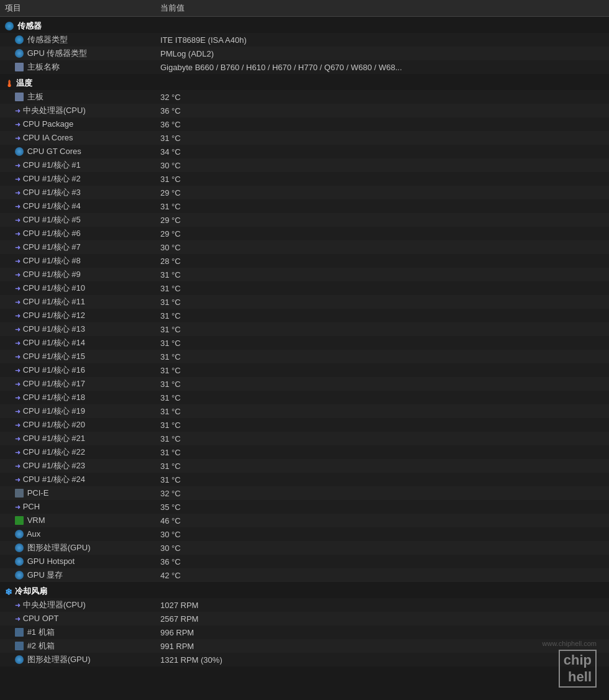  What do you see at coordinates (47, 40) in the screenshot?
I see `item-label: 传感器类型` at bounding box center [47, 40].